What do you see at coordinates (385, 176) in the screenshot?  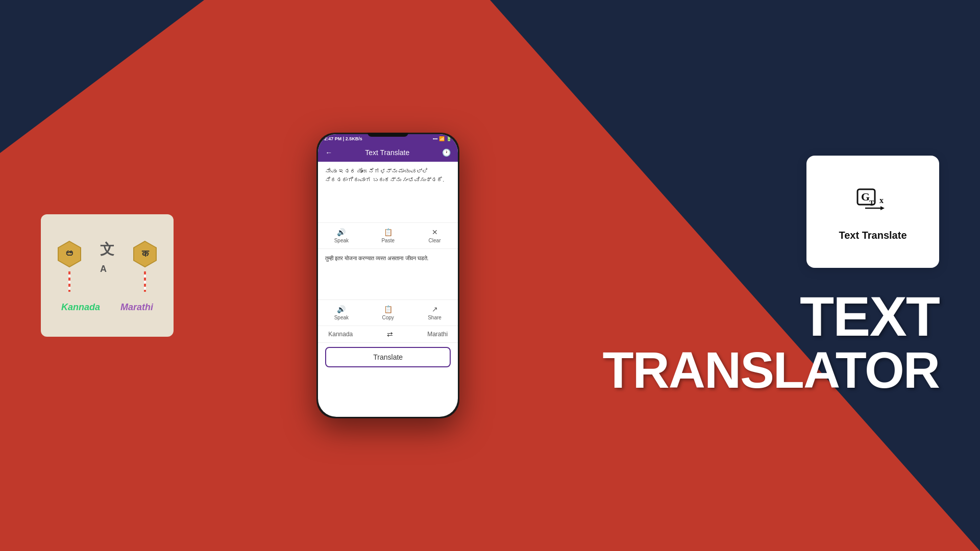 I see `input-text: ನೀವು ಇತರ ಯೋಜನೆಗಳನ್ನು ಮಾಡುವಲ್ಲಿ ನಿರತರಾಗಿರ…` at bounding box center [385, 176].